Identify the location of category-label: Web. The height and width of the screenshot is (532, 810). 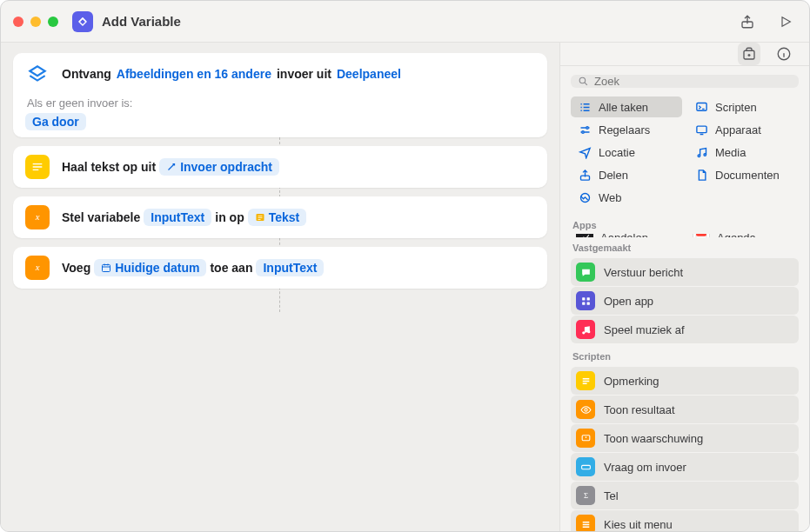
(611, 198).